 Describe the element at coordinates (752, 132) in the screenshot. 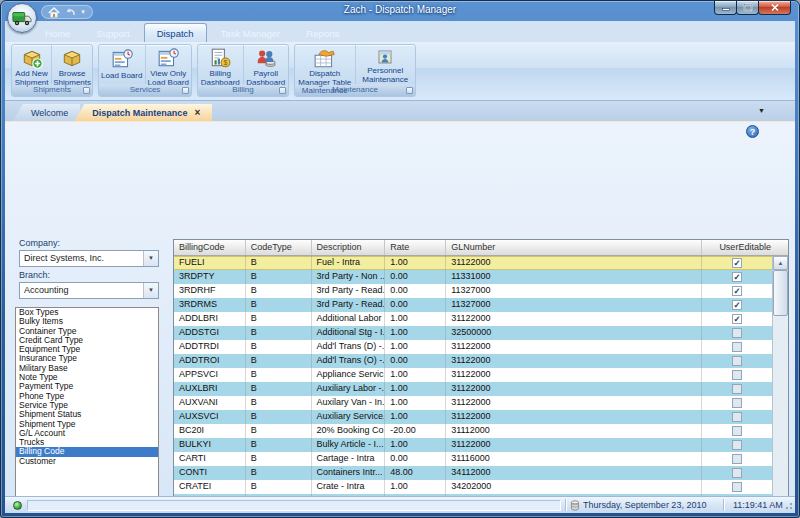

I see `help-icon: ?` at that location.